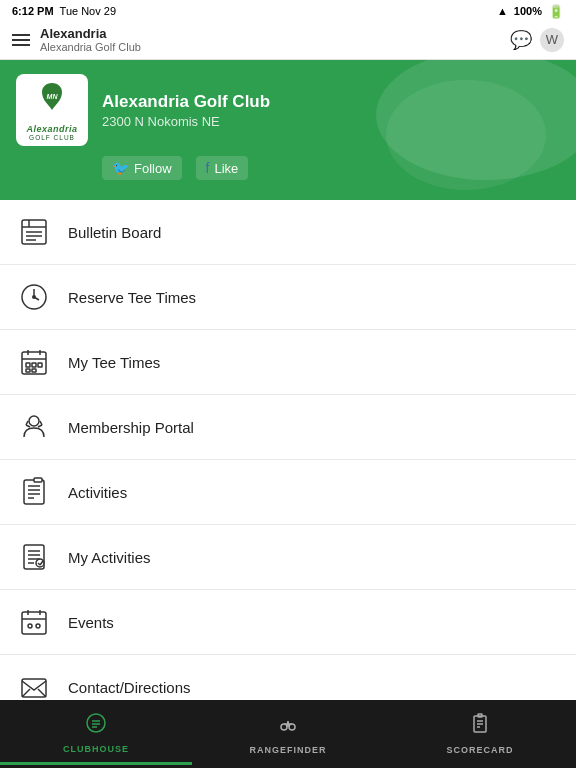  What do you see at coordinates (130, 688) in the screenshot?
I see `contact-directions-label: Contact/Directions` at bounding box center [130, 688].